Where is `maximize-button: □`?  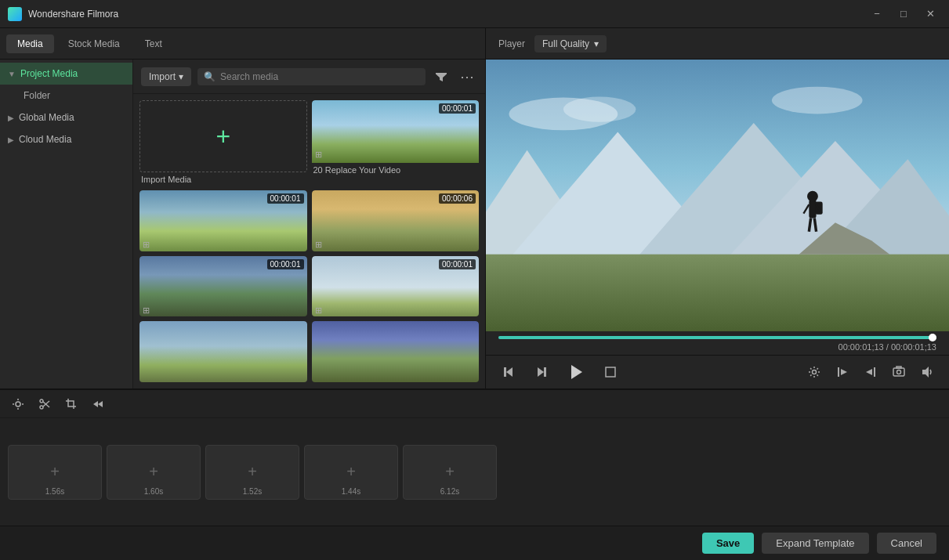 maximize-button: □ is located at coordinates (904, 14).